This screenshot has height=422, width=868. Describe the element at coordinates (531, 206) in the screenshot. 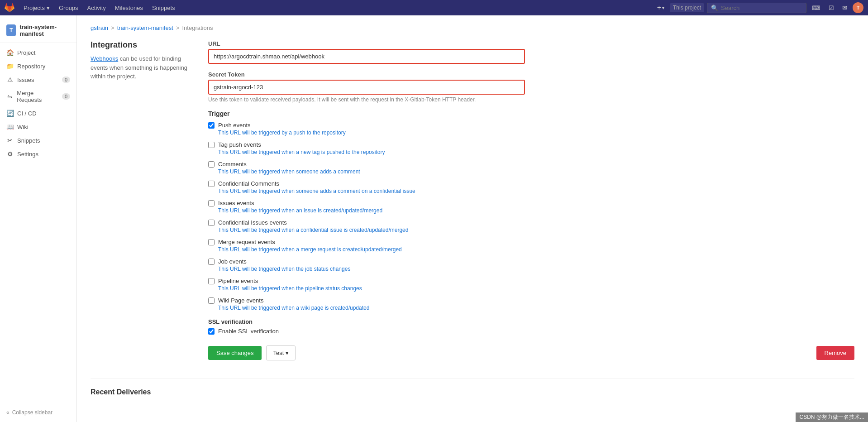

I see `trigger-item-issues_events: Issues events This URL will be triggered…` at that location.